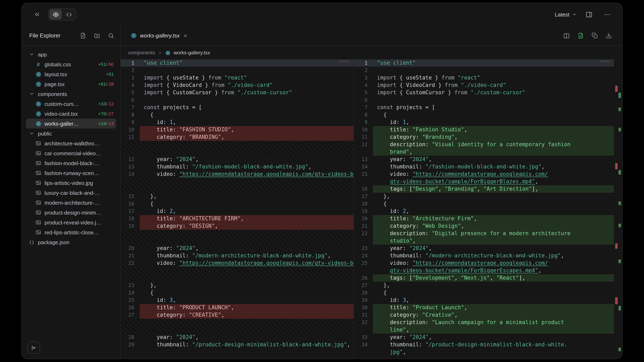  Describe the element at coordinates (237, 159) in the screenshot. I see `code-line: 12 year: "2024",` at that location.